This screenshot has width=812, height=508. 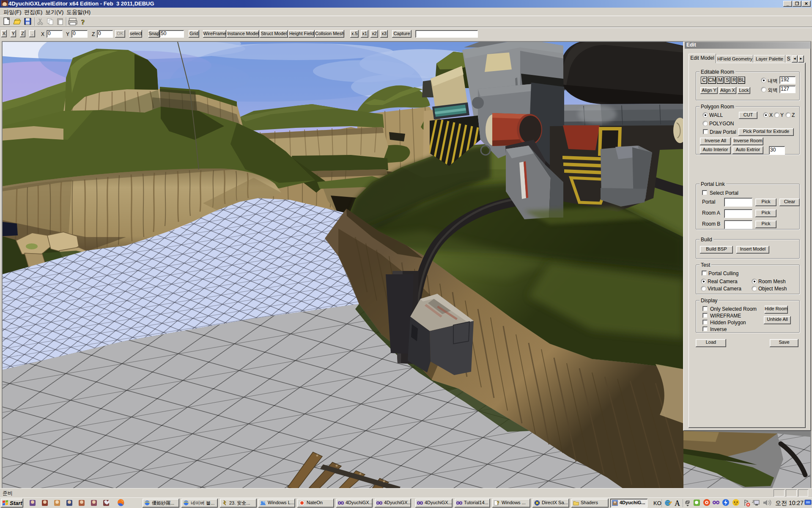 What do you see at coordinates (678, 503) in the screenshot?
I see `svg-text: A` at bounding box center [678, 503].